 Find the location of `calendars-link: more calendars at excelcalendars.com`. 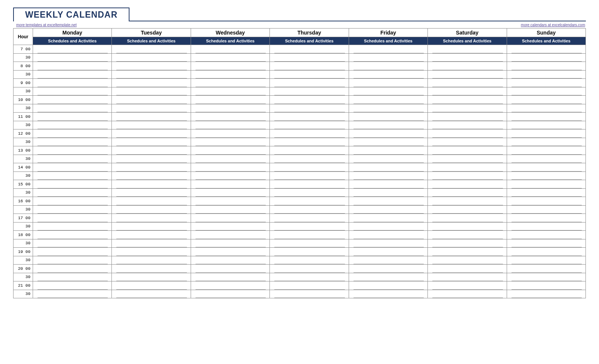

calendars-link: more calendars at excelcalendars.com is located at coordinates (553, 25).